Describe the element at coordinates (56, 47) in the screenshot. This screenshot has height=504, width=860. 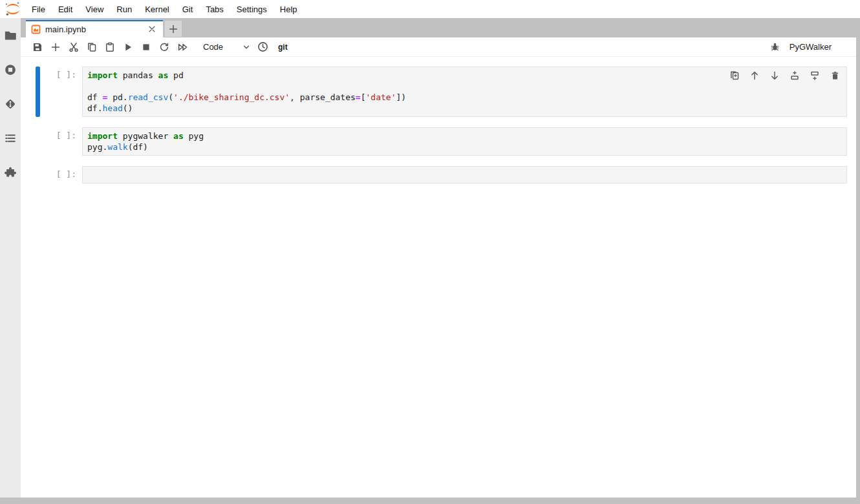
I see `insert-cell-button` at that location.